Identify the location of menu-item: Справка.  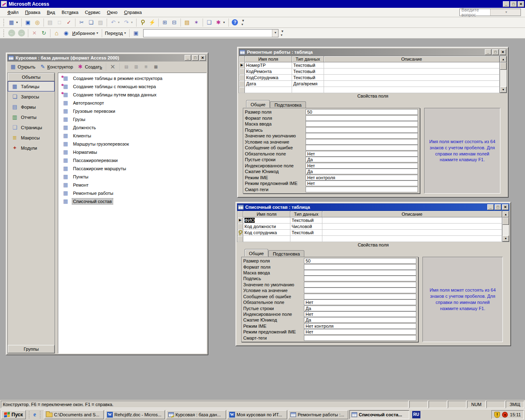
(133, 12).